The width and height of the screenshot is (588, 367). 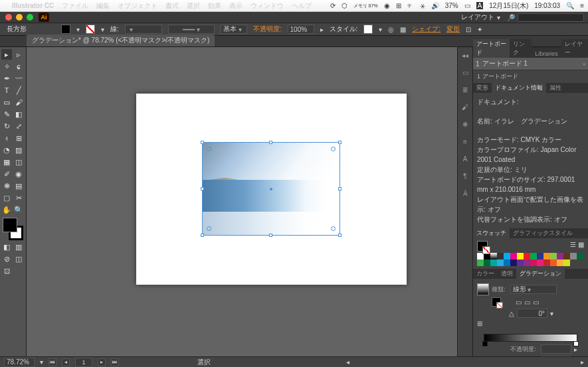 What do you see at coordinates (581, 246) in the screenshot?
I see `swatch-menu-icon: ▦` at bounding box center [581, 246].